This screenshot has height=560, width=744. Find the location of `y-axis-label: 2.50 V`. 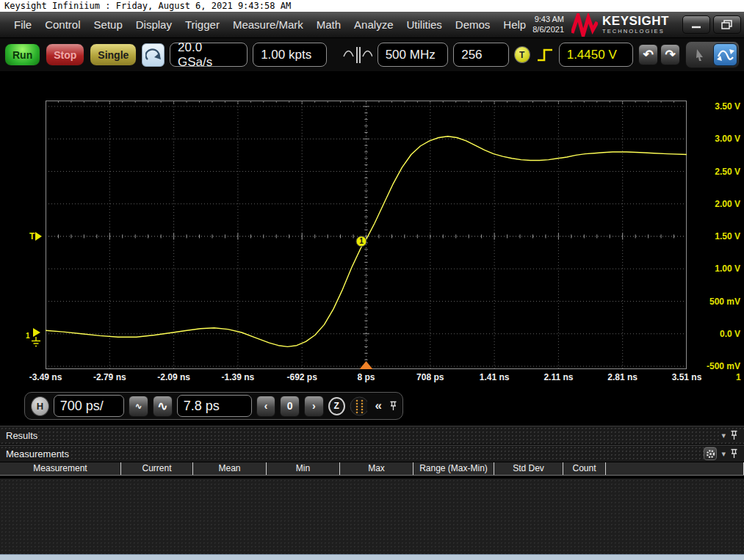

y-axis-label: 2.50 V is located at coordinates (727, 172).